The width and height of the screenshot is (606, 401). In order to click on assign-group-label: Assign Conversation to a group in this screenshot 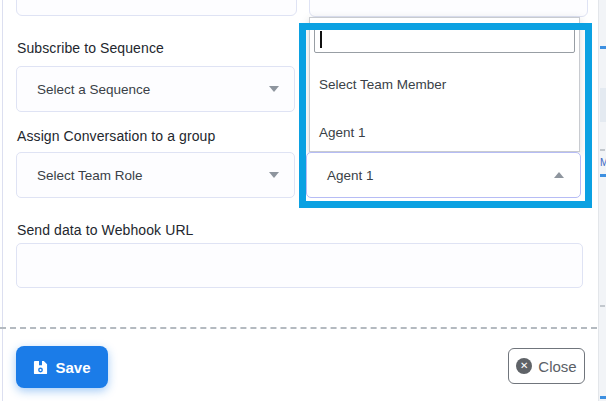, I will do `click(116, 136)`.